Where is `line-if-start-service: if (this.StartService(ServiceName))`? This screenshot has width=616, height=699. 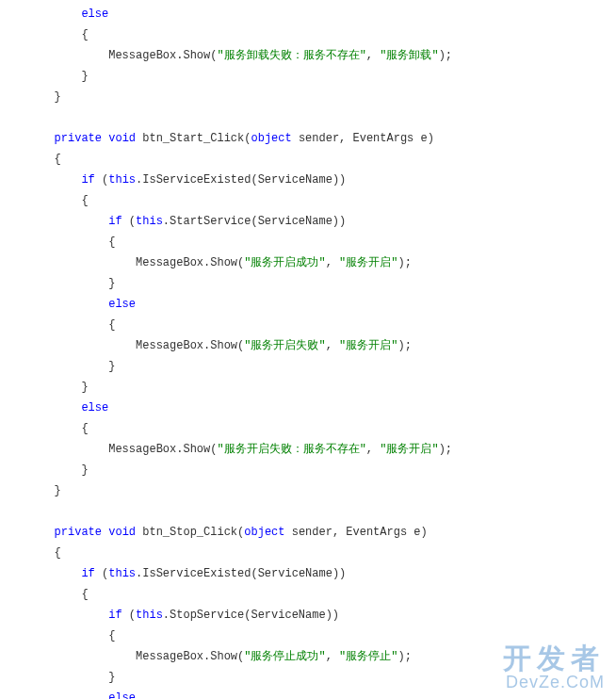 line-if-start-service: if (this.StartService(ServiceName)) is located at coordinates (173, 221).